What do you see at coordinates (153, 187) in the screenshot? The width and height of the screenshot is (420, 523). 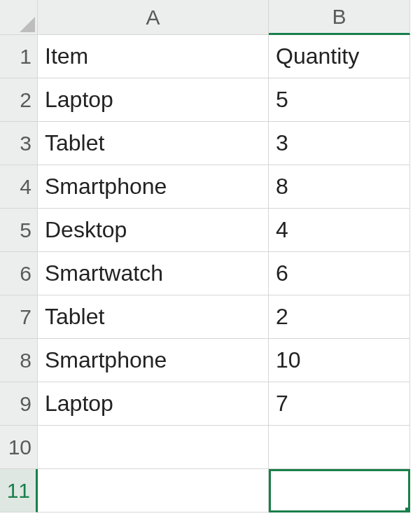 I see `cell-A4: Smartphone` at bounding box center [153, 187].